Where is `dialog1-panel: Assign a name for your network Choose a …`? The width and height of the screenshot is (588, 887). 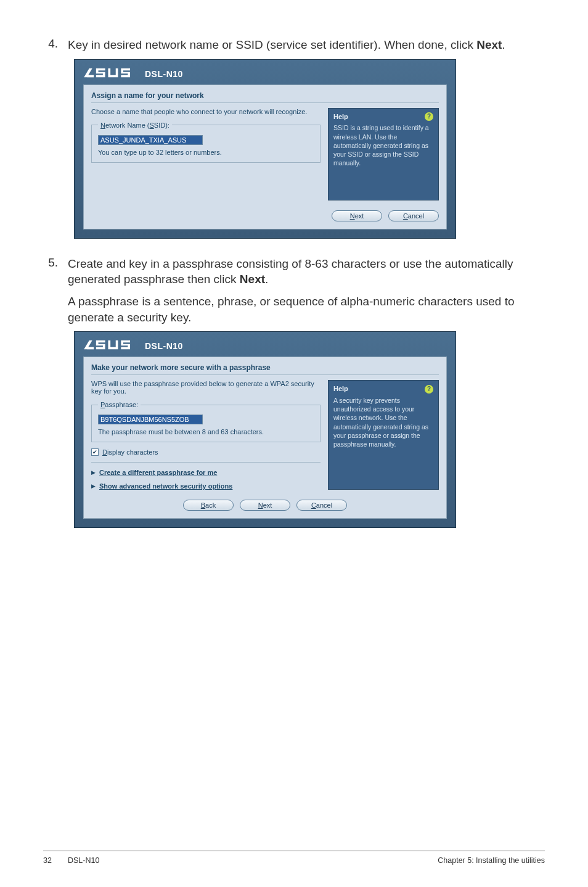 dialog1-panel: Assign a name for your network Choose a … is located at coordinates (265, 157).